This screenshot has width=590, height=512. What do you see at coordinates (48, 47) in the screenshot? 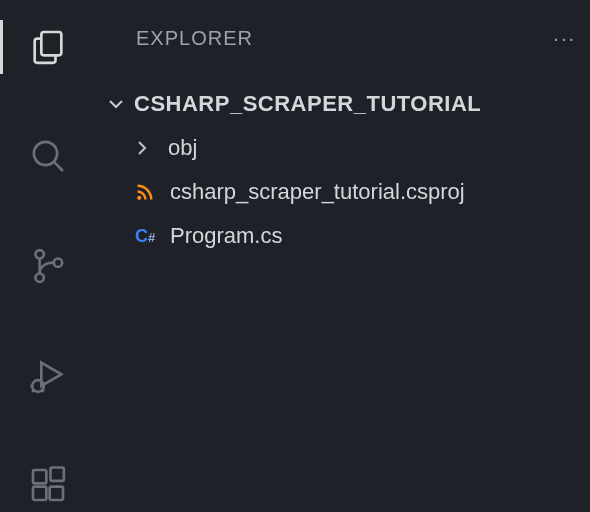
I see `activity-explorer` at bounding box center [48, 47].